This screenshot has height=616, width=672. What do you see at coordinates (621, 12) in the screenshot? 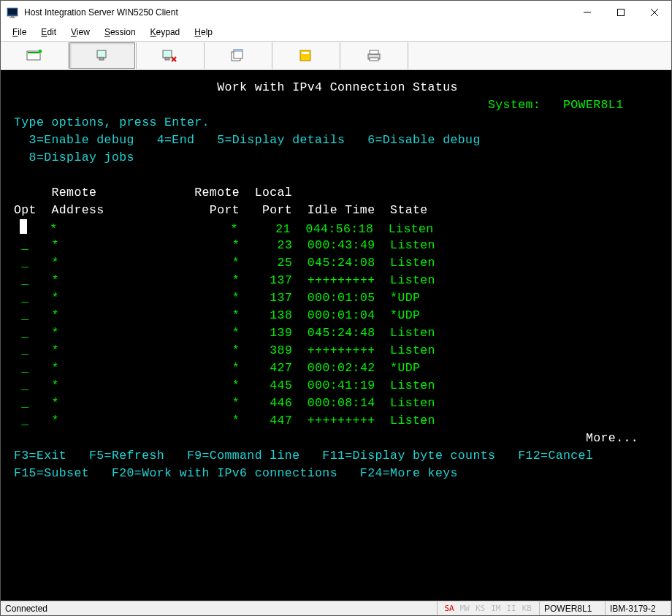
I see `maximize-button` at bounding box center [621, 12].